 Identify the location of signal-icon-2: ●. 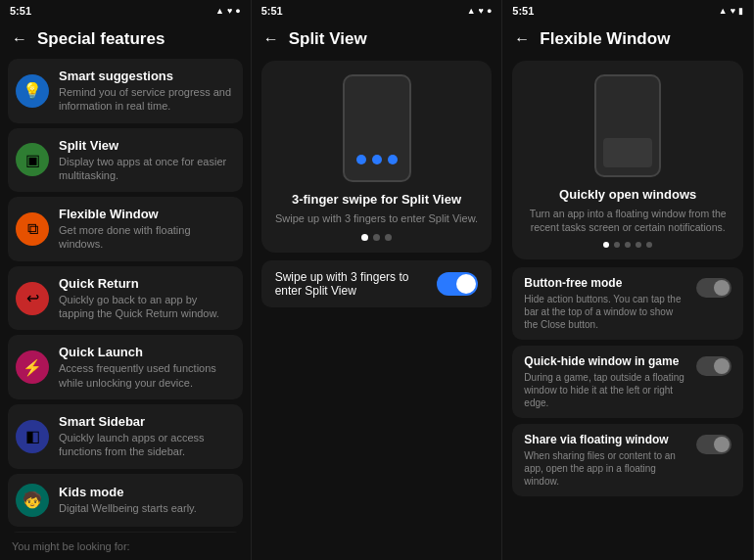
(490, 11).